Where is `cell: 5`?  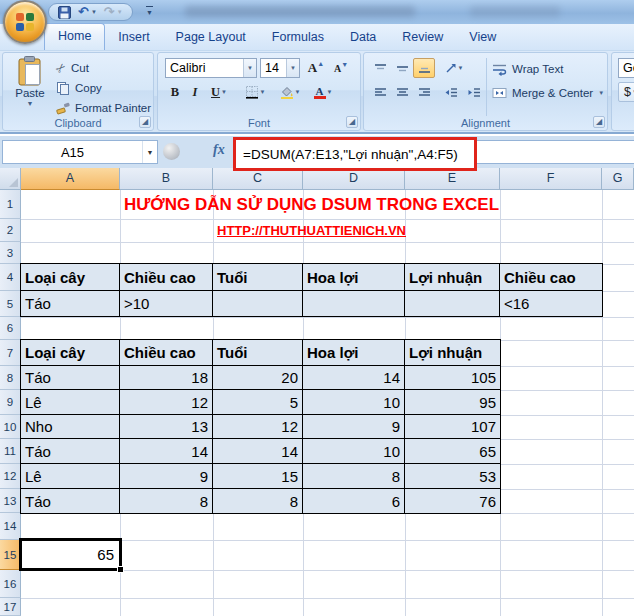 cell: 5 is located at coordinates (258, 402).